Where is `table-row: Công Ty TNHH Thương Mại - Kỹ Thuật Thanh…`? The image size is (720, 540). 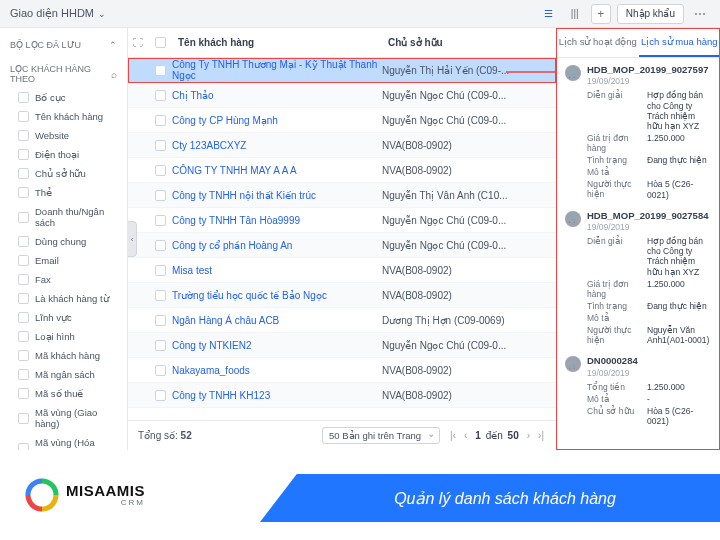 table-row: Công Ty TNHH Thương Mại - Kỹ Thuật Thanh… is located at coordinates (342, 70).